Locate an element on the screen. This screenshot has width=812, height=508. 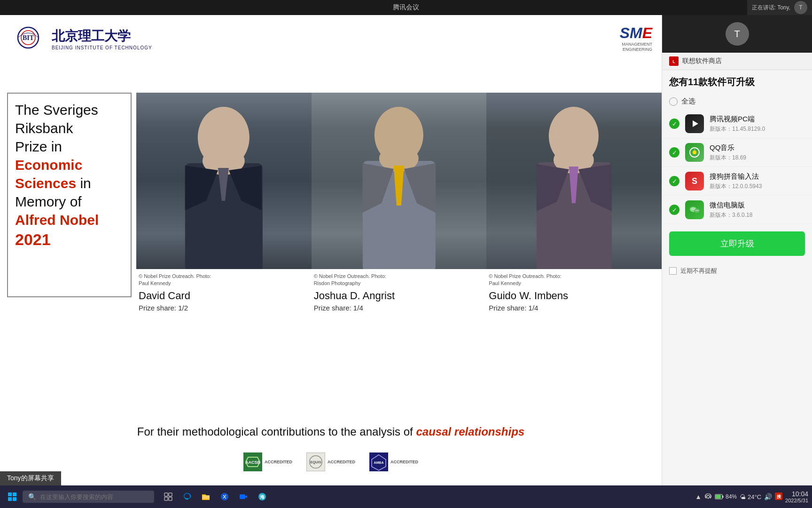
aacsb-text: ACCREDITED is located at coordinates (278, 462).